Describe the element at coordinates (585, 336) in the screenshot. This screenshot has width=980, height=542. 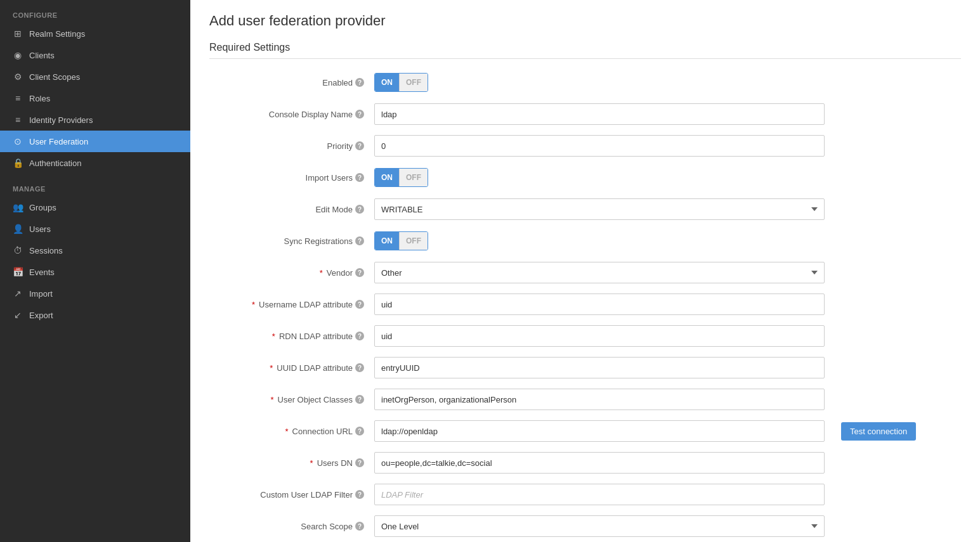
I see `rdn-ldap-row: * RDN LDAP attribute ?` at that location.